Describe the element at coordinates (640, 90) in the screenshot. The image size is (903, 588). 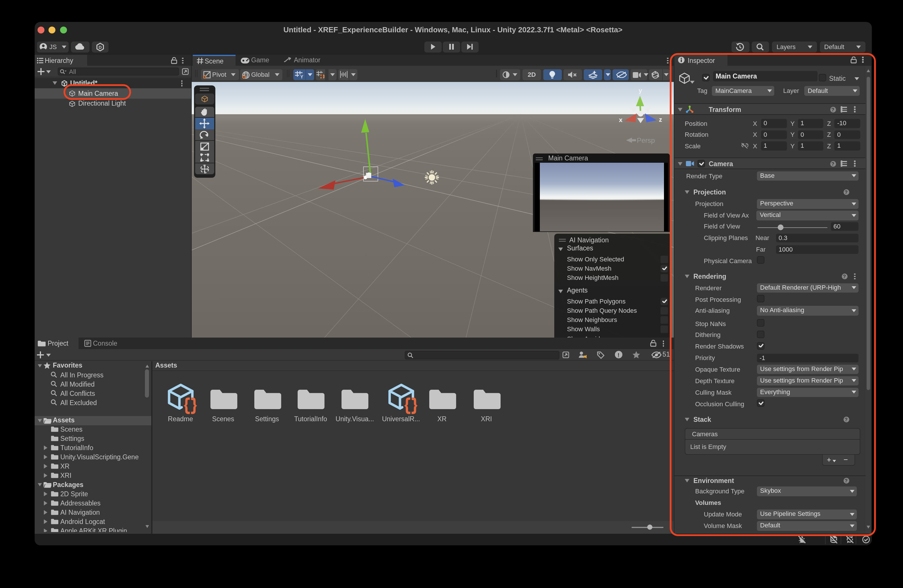
I see `svg-text: y` at that location.